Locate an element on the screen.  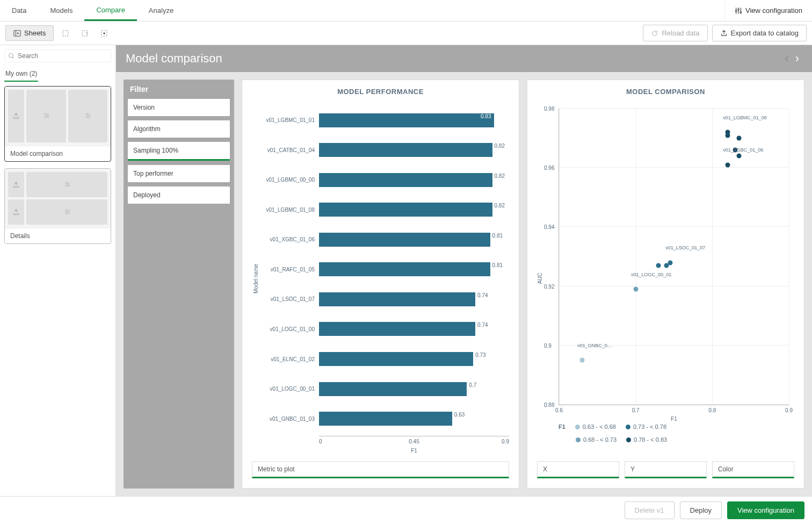
bar-row: v01_GNBC_01_03 0.63 is located at coordinates (385, 419).